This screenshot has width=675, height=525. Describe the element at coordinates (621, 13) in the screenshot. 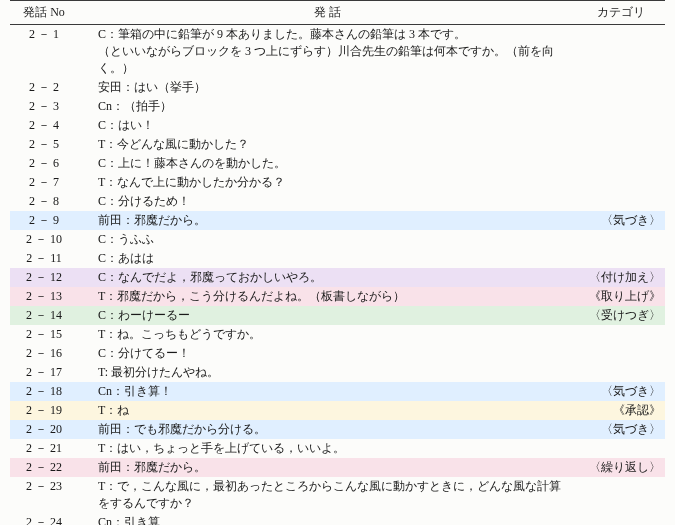

I see `col-cat: カテゴリ` at that location.